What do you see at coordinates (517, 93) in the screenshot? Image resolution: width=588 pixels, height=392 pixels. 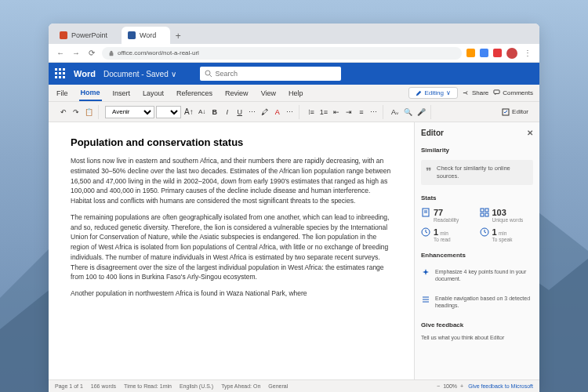 I see `comments-label: Comments` at bounding box center [517, 93].